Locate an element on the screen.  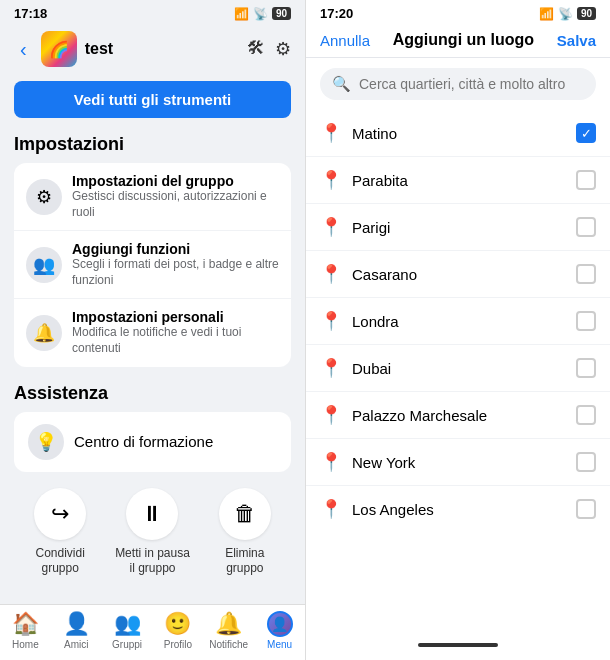
right-bottom is located at coordinates (458, 645).